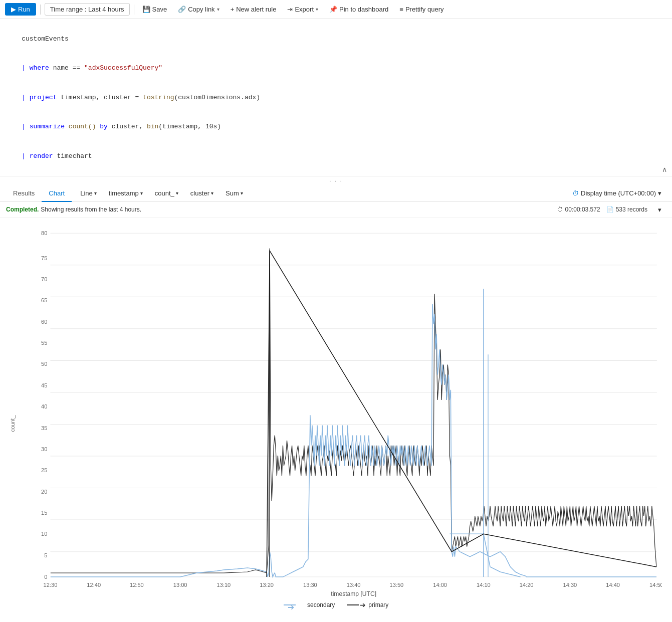 Image resolution: width=672 pixels, height=622 pixels. I want to click on cluster-button: cluster ▾, so click(202, 193).